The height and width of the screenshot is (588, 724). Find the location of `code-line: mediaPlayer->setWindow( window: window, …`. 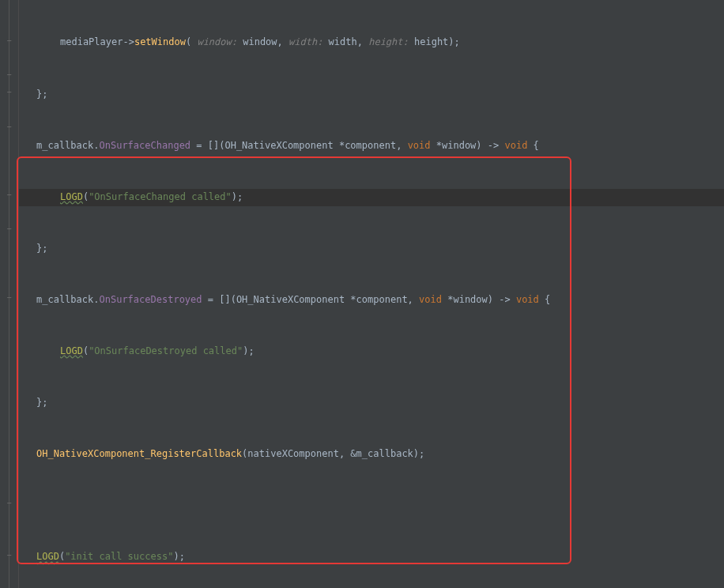

code-line: mediaPlayer->setWindow( window: window, … is located at coordinates (371, 43).